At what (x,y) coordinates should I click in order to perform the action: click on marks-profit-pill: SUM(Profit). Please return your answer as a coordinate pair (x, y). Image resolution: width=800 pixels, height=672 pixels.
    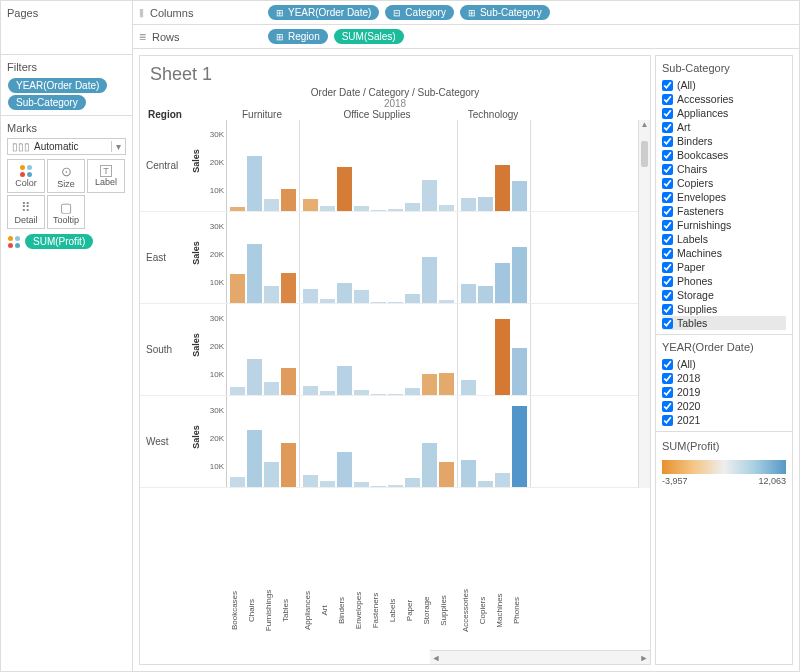
    Looking at the image, I should click on (59, 242).